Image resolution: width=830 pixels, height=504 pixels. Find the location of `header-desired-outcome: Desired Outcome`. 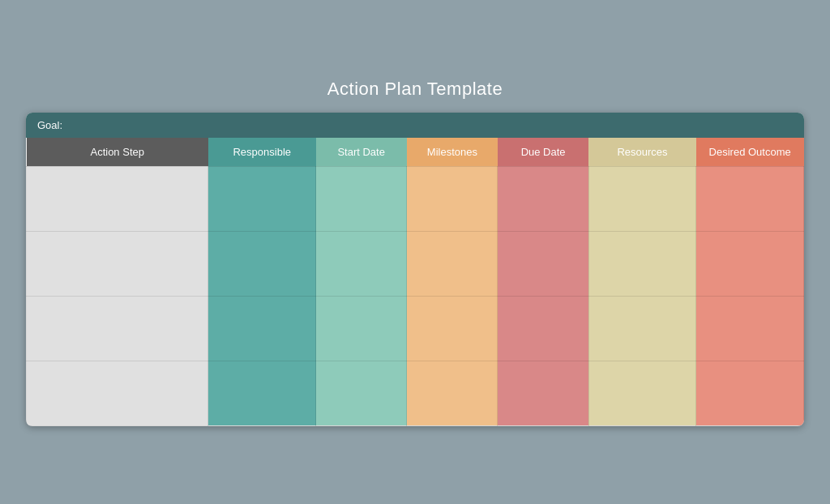

header-desired-outcome: Desired Outcome is located at coordinates (751, 152).